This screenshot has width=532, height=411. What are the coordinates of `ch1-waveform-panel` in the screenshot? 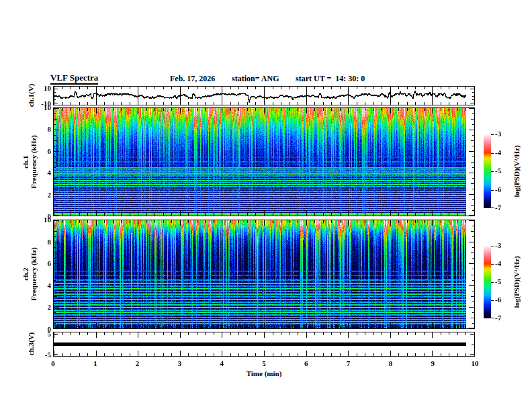 It's located at (264, 95).